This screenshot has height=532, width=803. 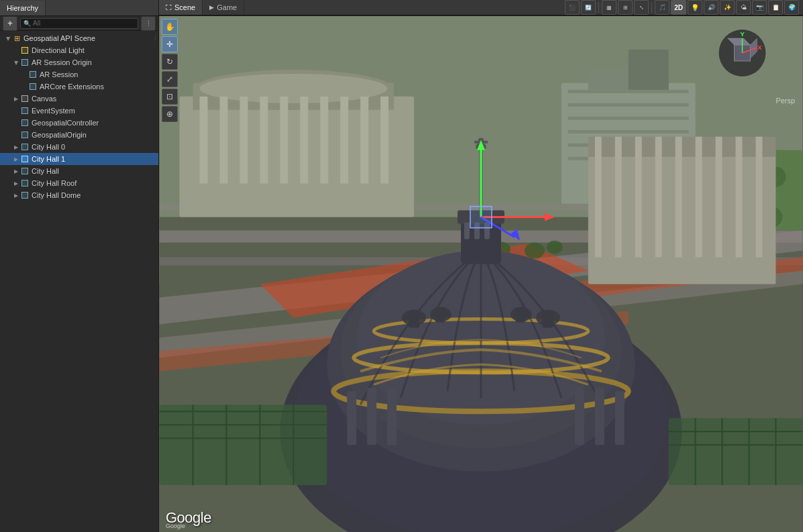 What do you see at coordinates (792, 7) in the screenshot?
I see `scene-btn-globe: 🌍` at bounding box center [792, 7].